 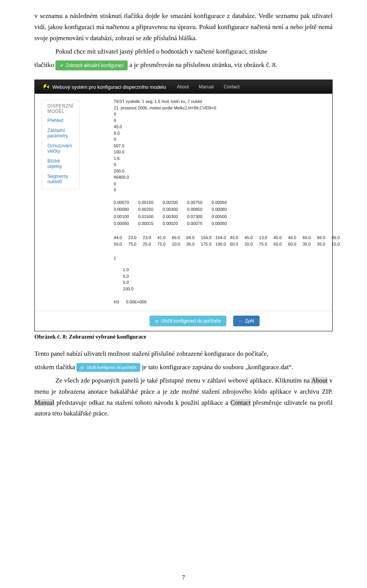 I want to click on navbar: Webový systém pro konfiguraci disperzníh…, so click(x=184, y=87).